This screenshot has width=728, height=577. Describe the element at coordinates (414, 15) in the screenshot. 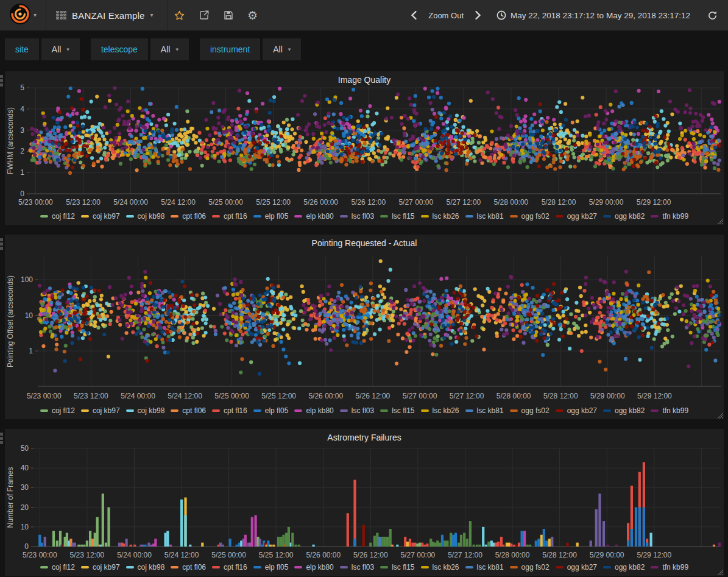

I see `time-shift-back-button` at that location.